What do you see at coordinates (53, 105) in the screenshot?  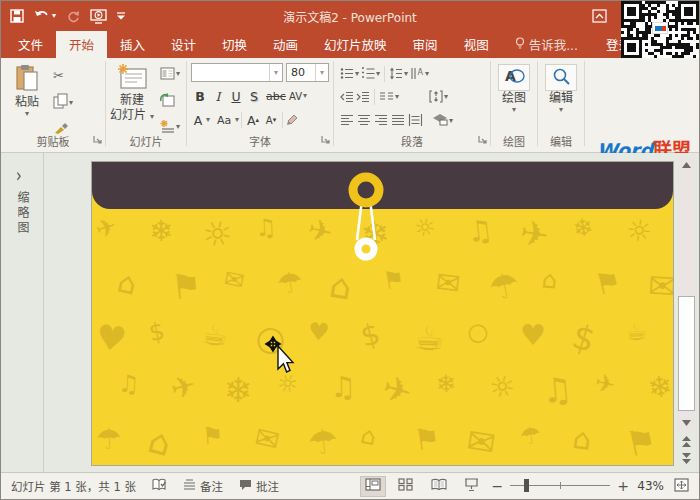 I see `clipboard-group: 粘贴 ▾ ✂ ▾ 剪贴板` at bounding box center [53, 105].